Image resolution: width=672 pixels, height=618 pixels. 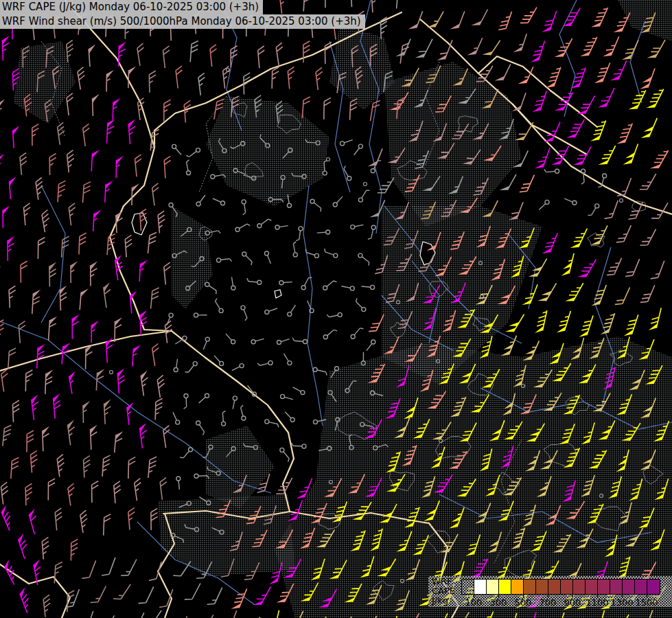 What do you see at coordinates (443, 591) in the screenshot?
I see `legend-label-block: WRF CAPE J/kg` at bounding box center [443, 591].